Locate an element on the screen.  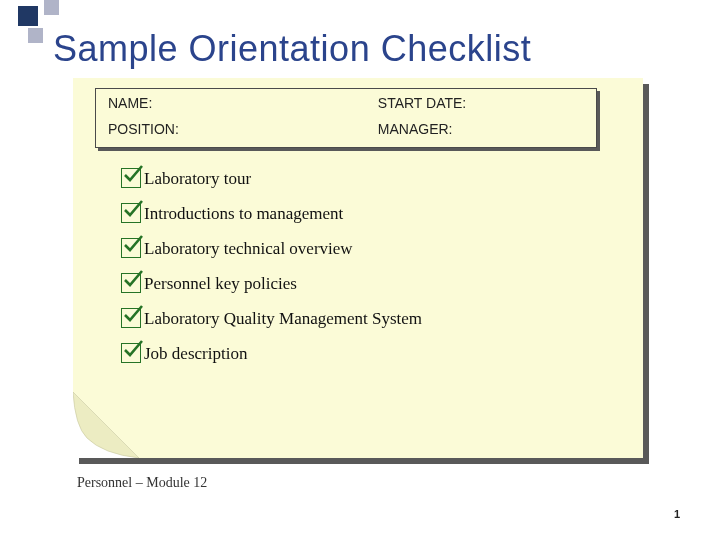
name-label: NAME: is located at coordinates (231, 102).